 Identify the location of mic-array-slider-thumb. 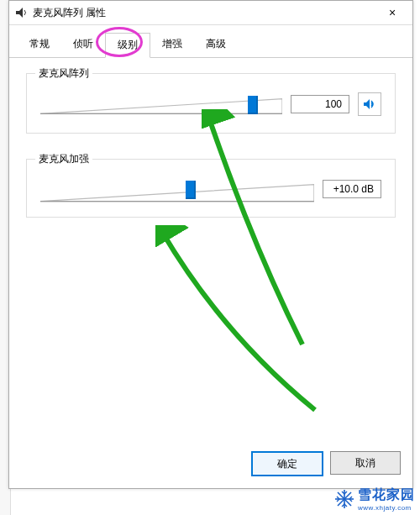
(253, 105).